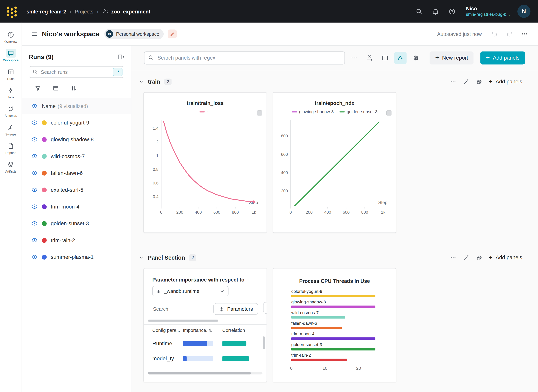  Describe the element at coordinates (76, 224) in the screenshot. I see `run-row: golden-sunset-3` at that location.